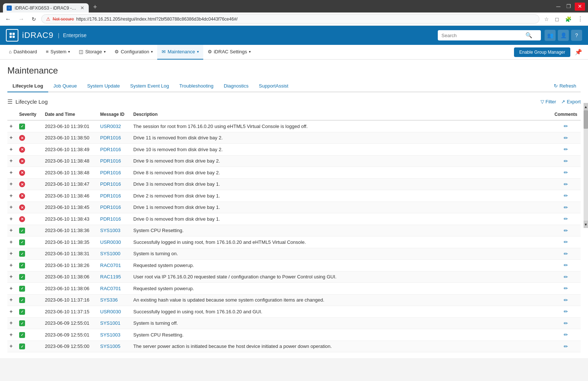 The width and height of the screenshot is (588, 381). Describe the element at coordinates (46, 8) in the screenshot. I see `browser-tab-active: i iDRAC-8FXG6S3 - iDRAC9 - Main ✕` at that location.